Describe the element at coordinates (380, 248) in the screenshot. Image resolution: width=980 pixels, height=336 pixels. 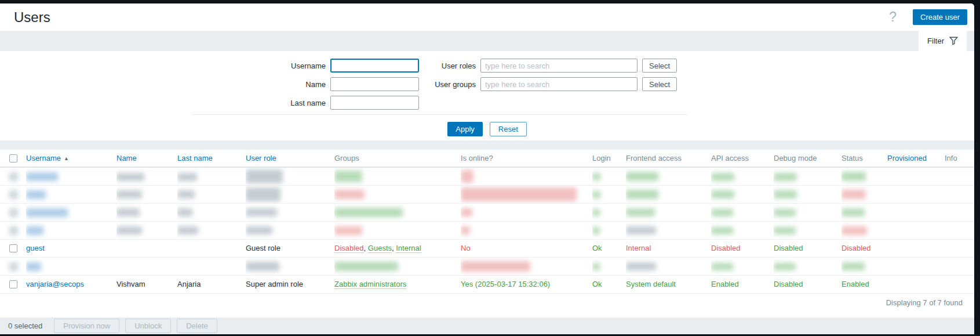
I see `cell-link: Guests` at that location.